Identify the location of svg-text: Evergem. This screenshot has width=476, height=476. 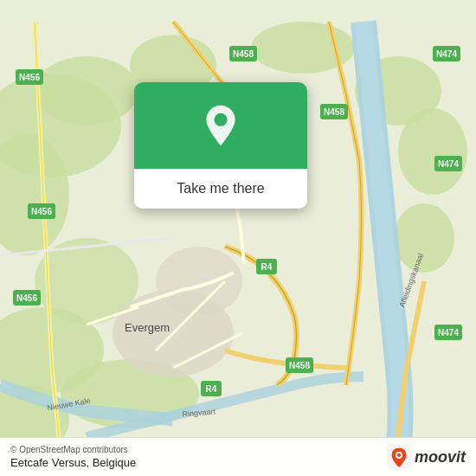
(147, 327).